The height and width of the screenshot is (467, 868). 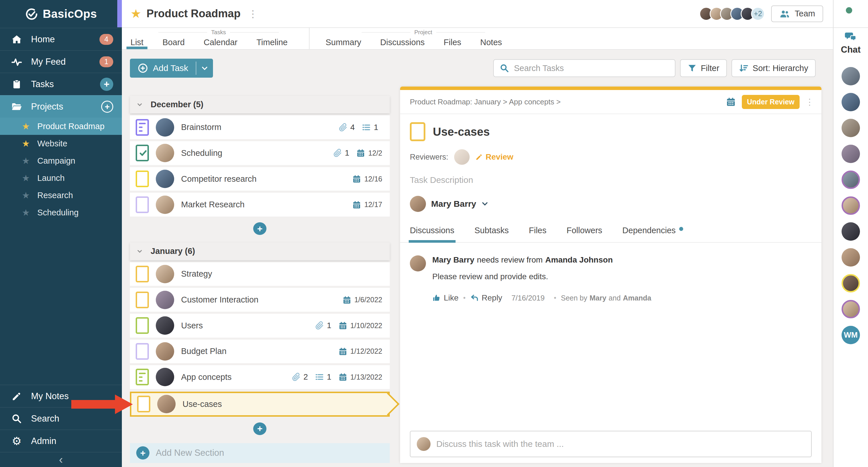 I want to click on tab-summary: Summary, so click(x=343, y=42).